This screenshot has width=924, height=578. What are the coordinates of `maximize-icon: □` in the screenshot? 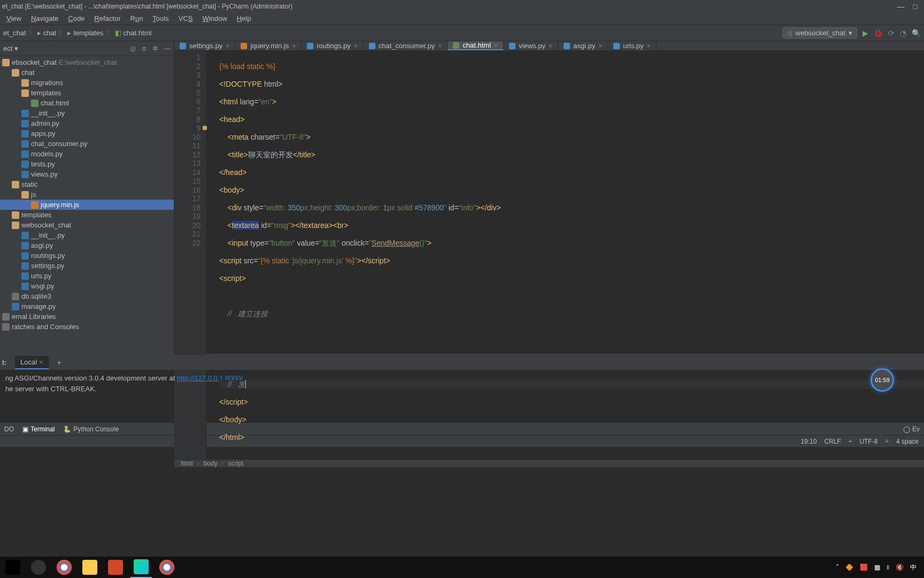 It's located at (915, 6).